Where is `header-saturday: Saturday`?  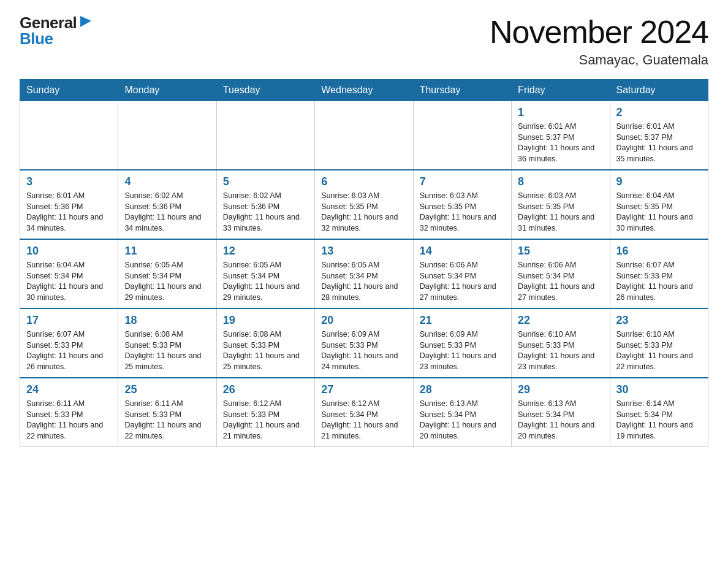 header-saturday: Saturday is located at coordinates (659, 91).